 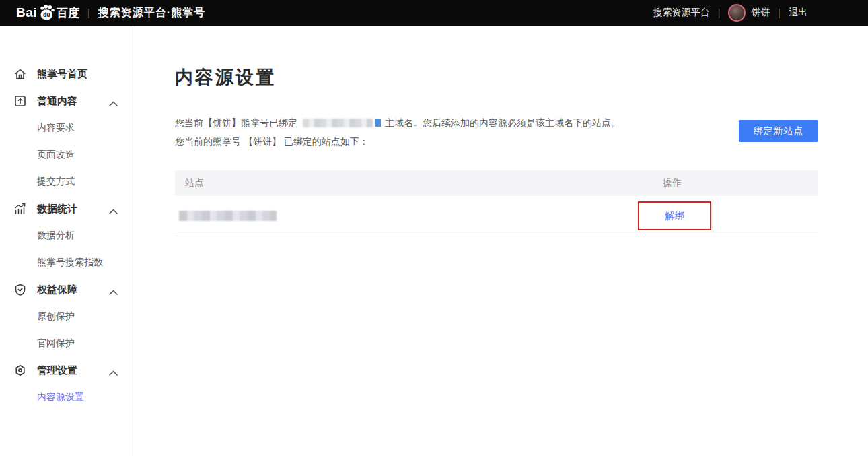 I want to click on logout-link: 退出, so click(x=798, y=13).